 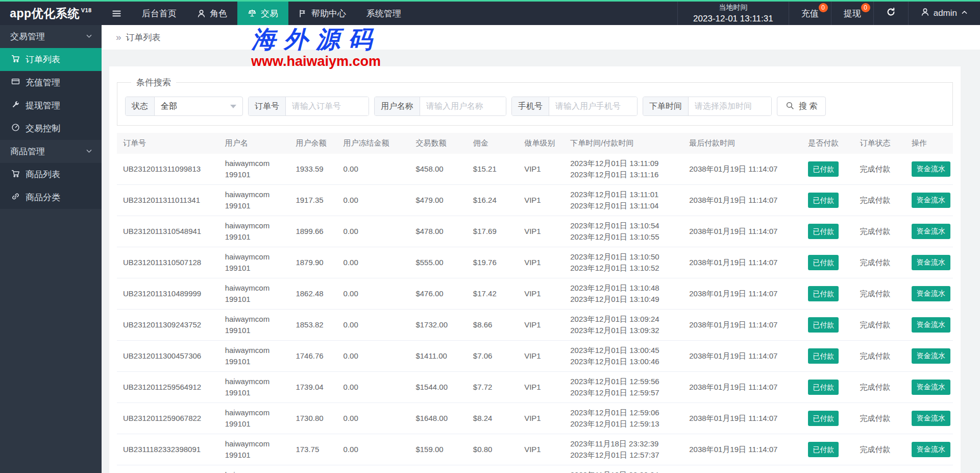 What do you see at coordinates (89, 152) in the screenshot?
I see `chevron-down-icon` at bounding box center [89, 152].